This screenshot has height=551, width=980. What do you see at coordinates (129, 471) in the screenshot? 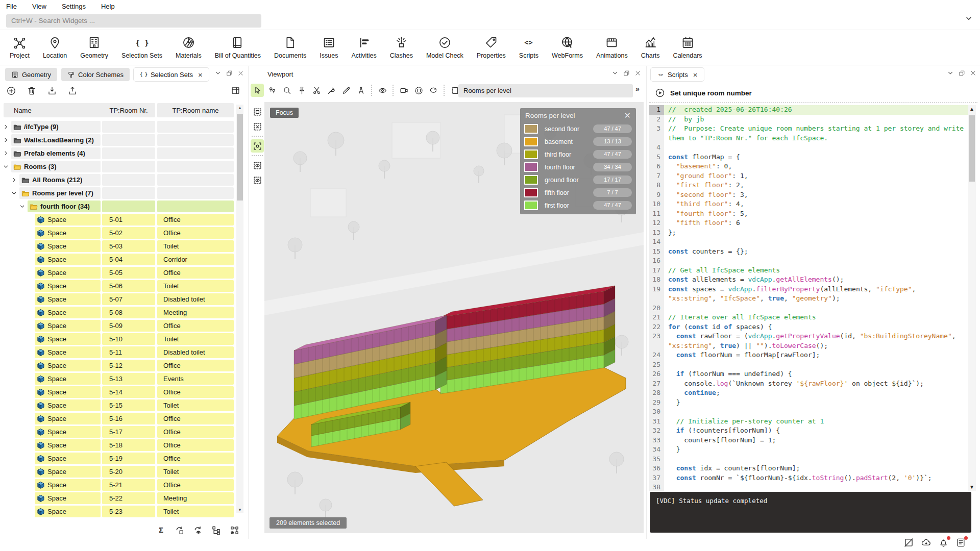
I see `room-nr-cell: 5-20` at bounding box center [129, 471].